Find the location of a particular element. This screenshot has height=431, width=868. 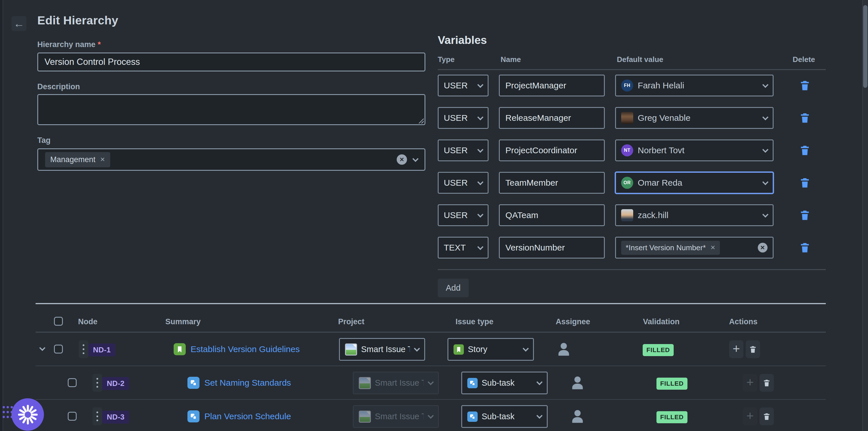

starburst-icon is located at coordinates (28, 414).